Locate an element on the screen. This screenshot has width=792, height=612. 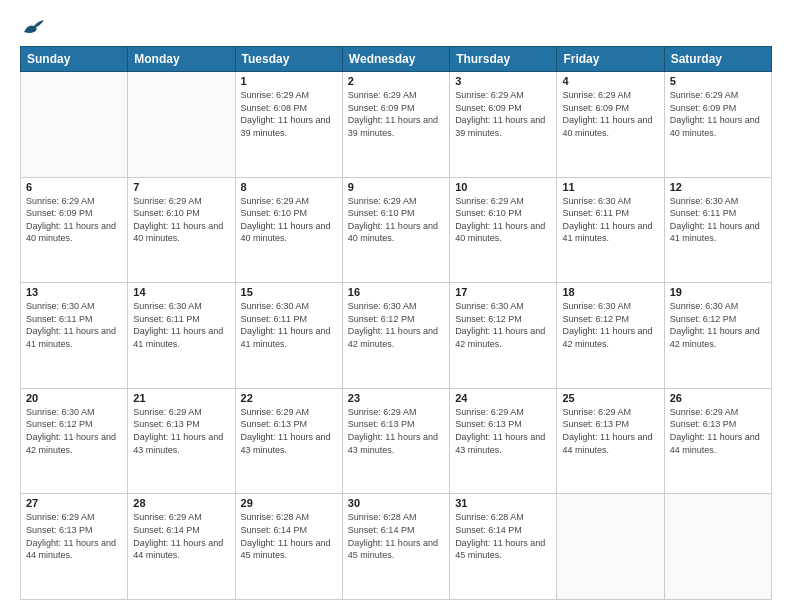
day-number: 30 is located at coordinates (396, 503).